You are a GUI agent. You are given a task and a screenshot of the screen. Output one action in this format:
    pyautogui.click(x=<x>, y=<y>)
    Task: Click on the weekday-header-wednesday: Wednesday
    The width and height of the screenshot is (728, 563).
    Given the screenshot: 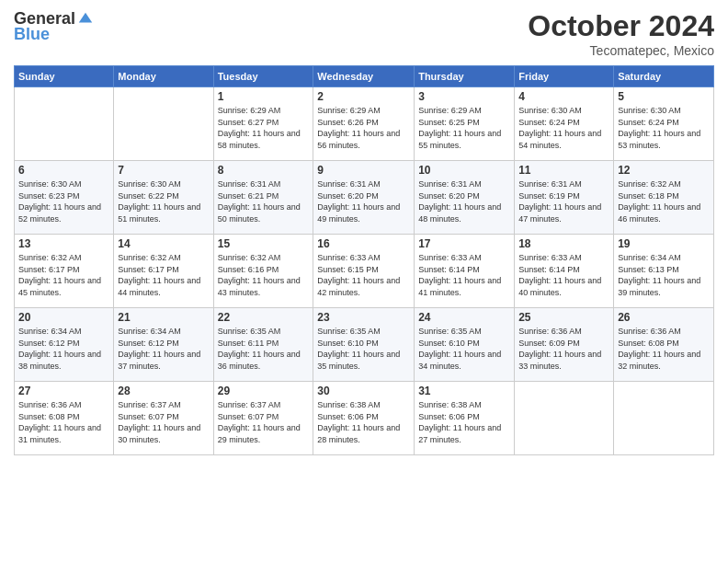 What is the action you would take?
    pyautogui.click(x=364, y=77)
    